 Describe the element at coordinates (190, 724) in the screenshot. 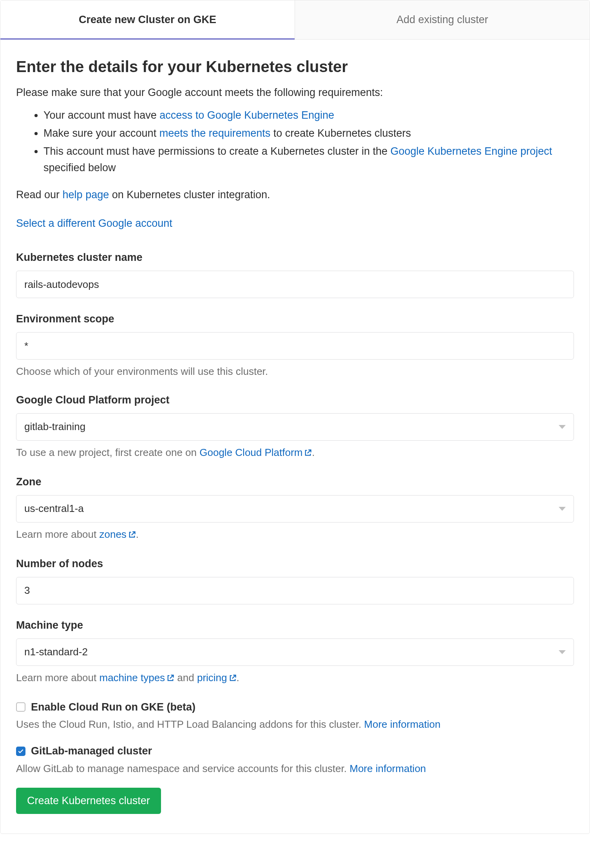

I see `cloud-run-help-text: Uses the Cloud Run, Istio, and HTTP Load…` at that location.